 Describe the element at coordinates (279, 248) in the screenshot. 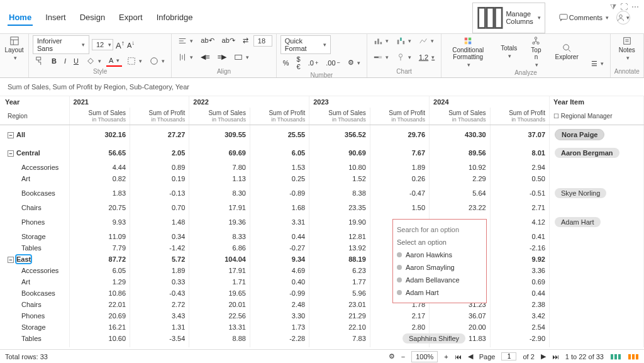

I see `data-cell: -0.27` at that location.